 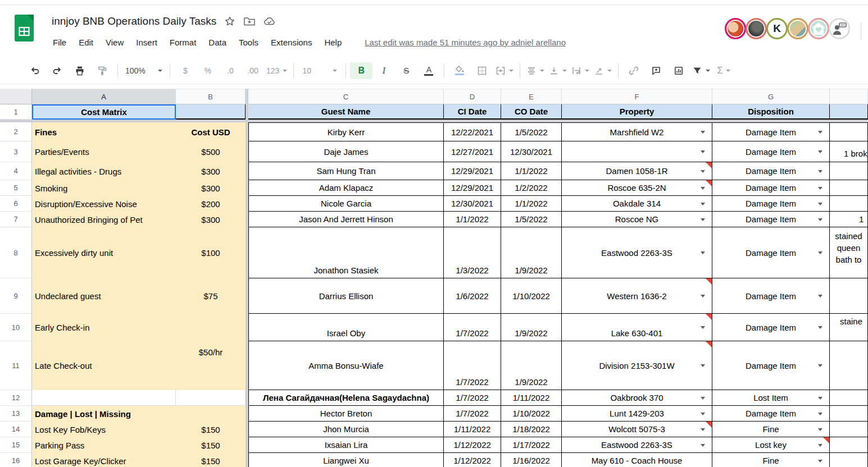 I want to click on cell-E11: 1/9/2022, so click(x=531, y=366).